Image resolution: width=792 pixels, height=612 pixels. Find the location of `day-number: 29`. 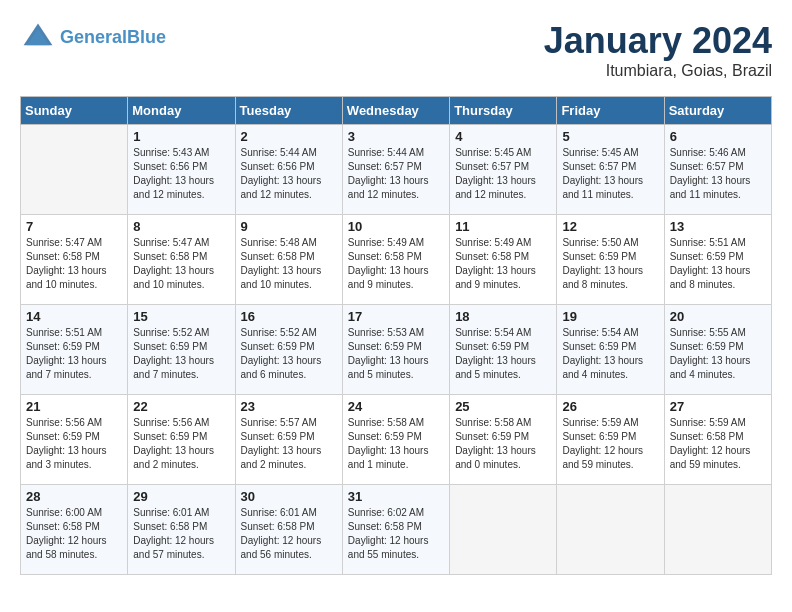

day-number: 29 is located at coordinates (181, 496).